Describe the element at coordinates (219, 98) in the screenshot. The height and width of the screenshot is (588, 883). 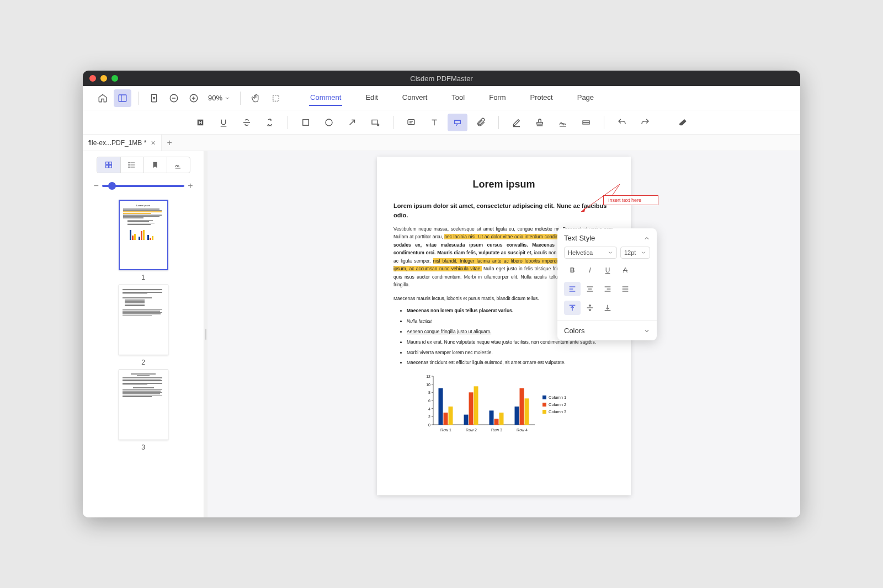
I see `zoom-dropdown: 90%` at that location.